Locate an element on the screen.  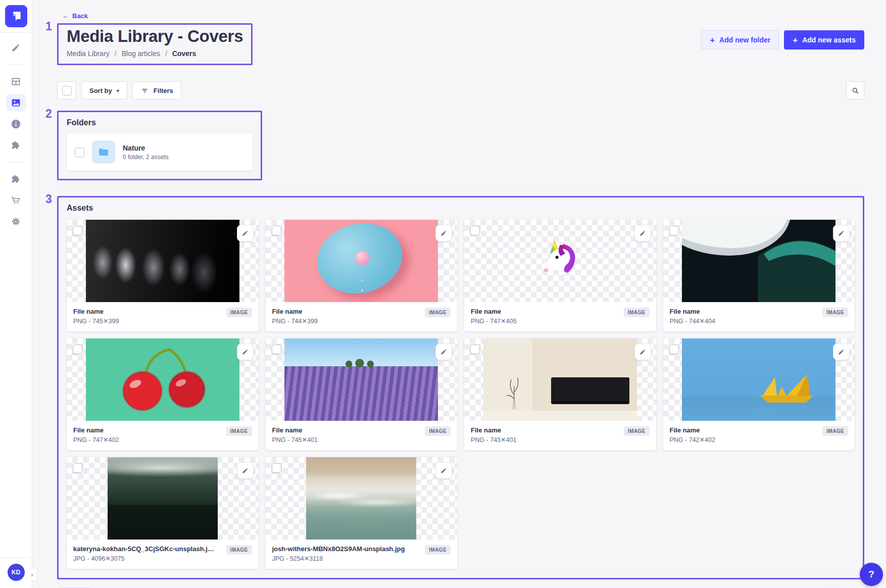
add-new-assets-button: + Add new assets is located at coordinates (824, 40).